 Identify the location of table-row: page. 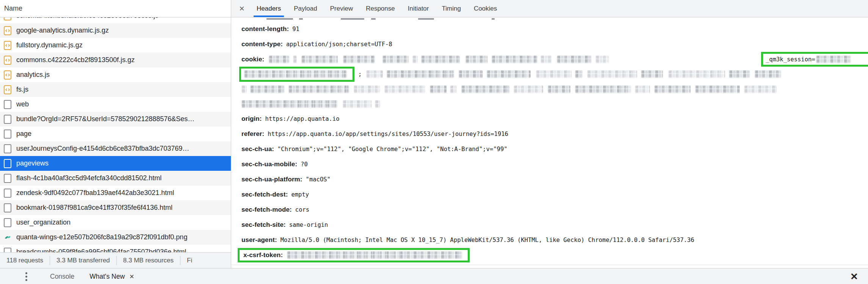
(115, 134).